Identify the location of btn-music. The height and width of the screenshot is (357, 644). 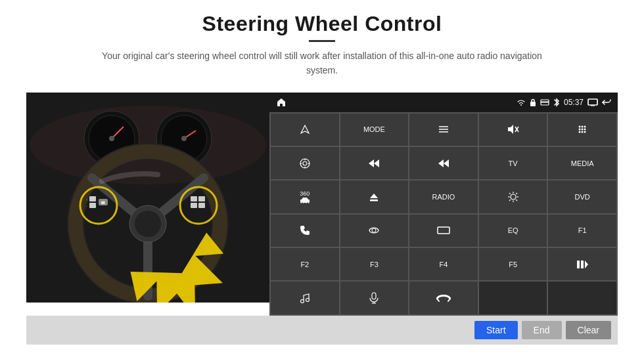
(305, 298).